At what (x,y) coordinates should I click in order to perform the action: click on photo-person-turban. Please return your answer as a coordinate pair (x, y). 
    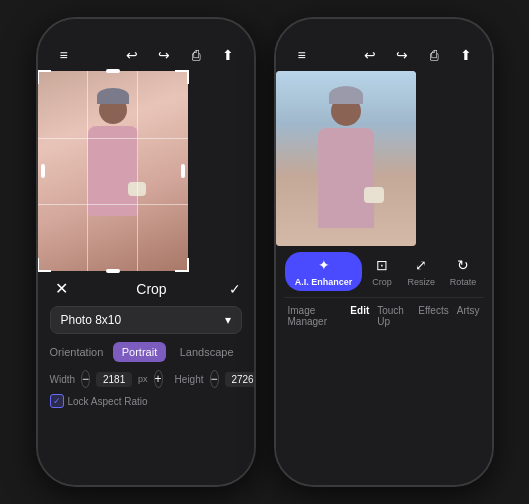
    Looking at the image, I should click on (346, 95).